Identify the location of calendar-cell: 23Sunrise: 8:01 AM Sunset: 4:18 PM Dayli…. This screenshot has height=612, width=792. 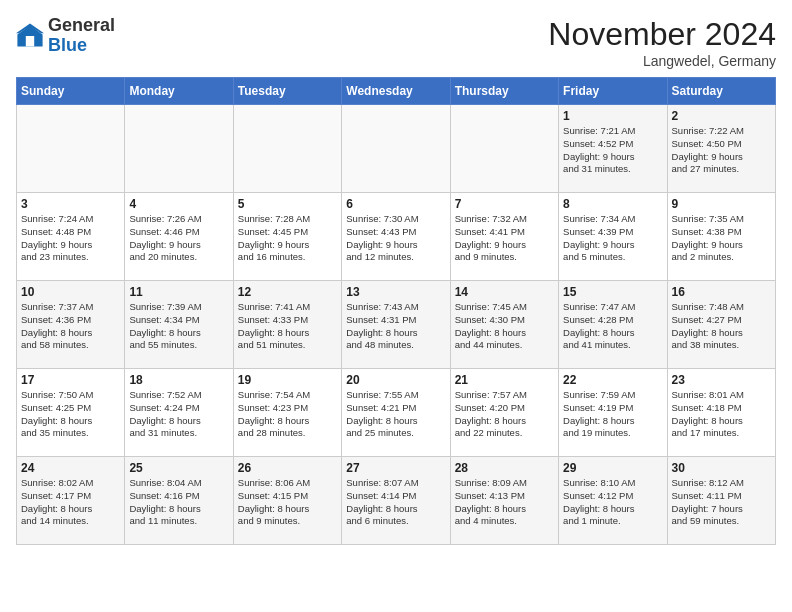
(721, 413).